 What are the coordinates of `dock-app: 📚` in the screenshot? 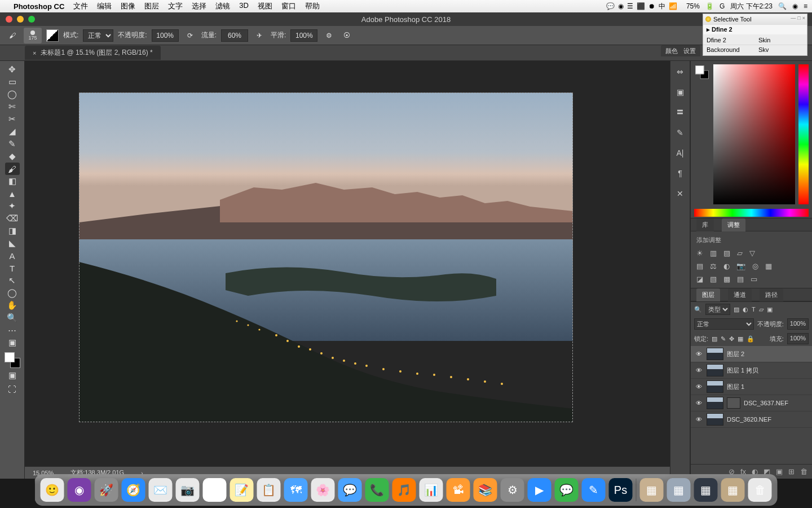 It's located at (486, 490).